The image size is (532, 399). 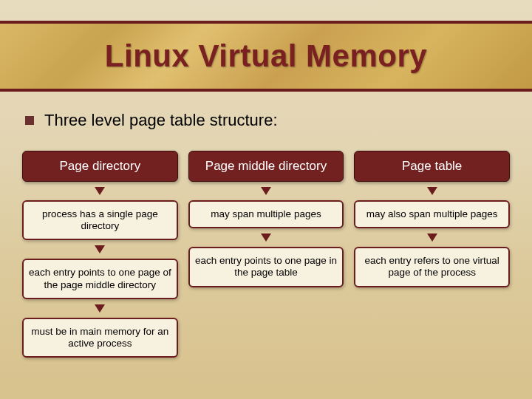 What do you see at coordinates (30, 120) in the screenshot?
I see `square-bullet-icon` at bounding box center [30, 120].